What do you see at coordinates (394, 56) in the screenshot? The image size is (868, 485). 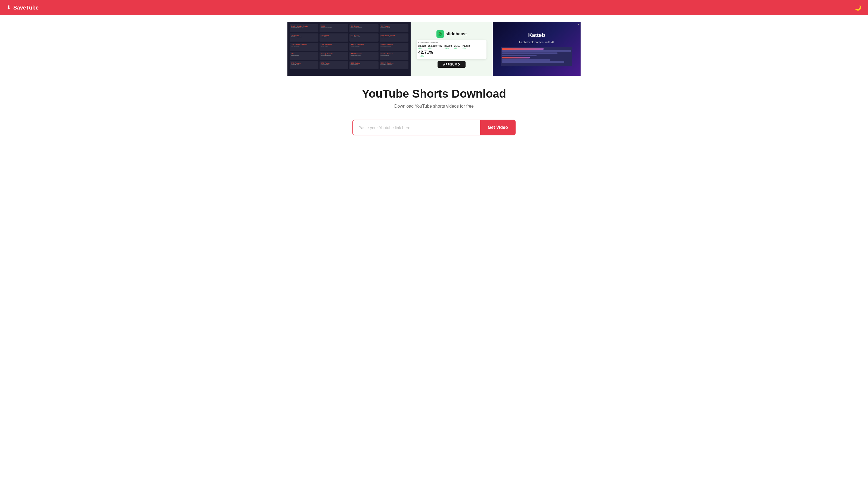 I see `ad-cell: Encoder - Decoder Multi format decoder` at bounding box center [394, 56].